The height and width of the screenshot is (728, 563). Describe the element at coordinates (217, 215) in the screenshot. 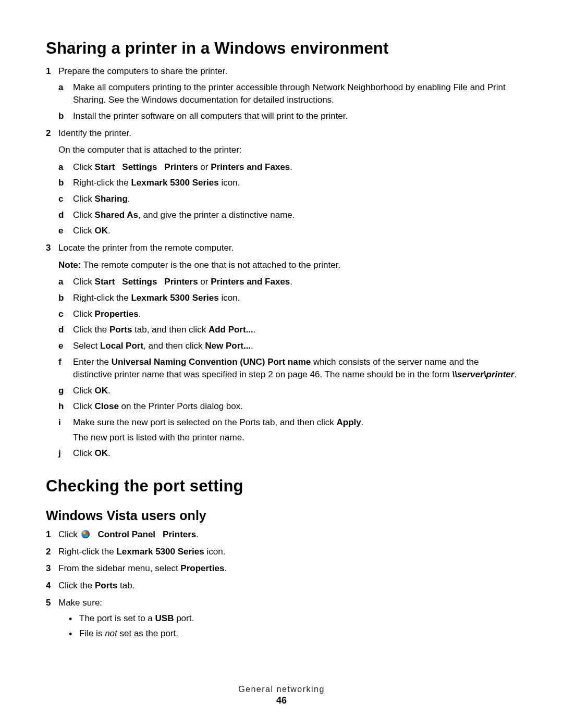

I see `text: , and give the printer a distinctive nam…` at that location.